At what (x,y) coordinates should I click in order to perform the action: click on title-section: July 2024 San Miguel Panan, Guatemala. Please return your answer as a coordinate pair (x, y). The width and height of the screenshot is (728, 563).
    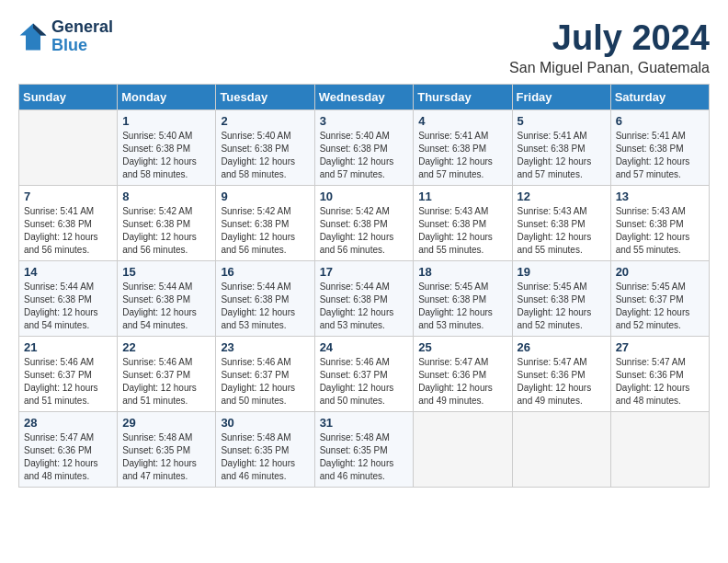
    Looking at the image, I should click on (609, 48).